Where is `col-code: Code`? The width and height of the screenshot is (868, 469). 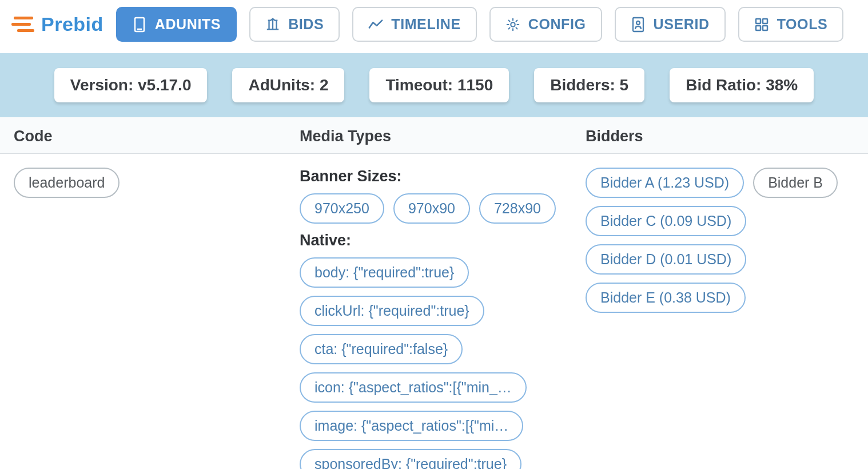
col-code: Code is located at coordinates (157, 136).